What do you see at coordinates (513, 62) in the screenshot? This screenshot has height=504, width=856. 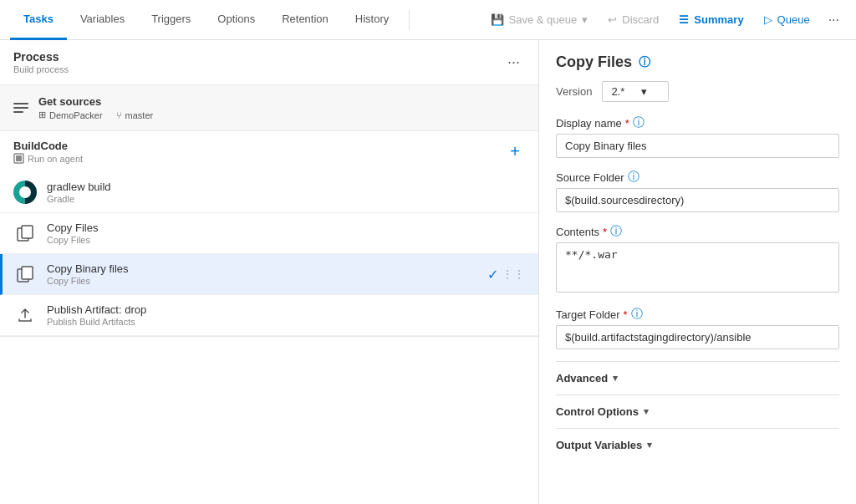 I see `ellipsis-icon: ···` at bounding box center [513, 62].